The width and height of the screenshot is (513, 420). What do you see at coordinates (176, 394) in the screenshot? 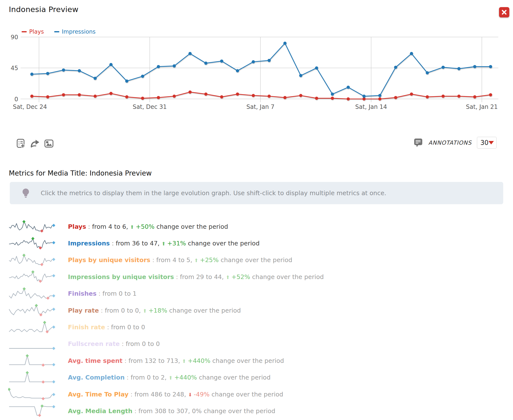
I see `metric-text: Avg. Time To Play : from 486 to 248, ⬇ -…` at bounding box center [176, 394].